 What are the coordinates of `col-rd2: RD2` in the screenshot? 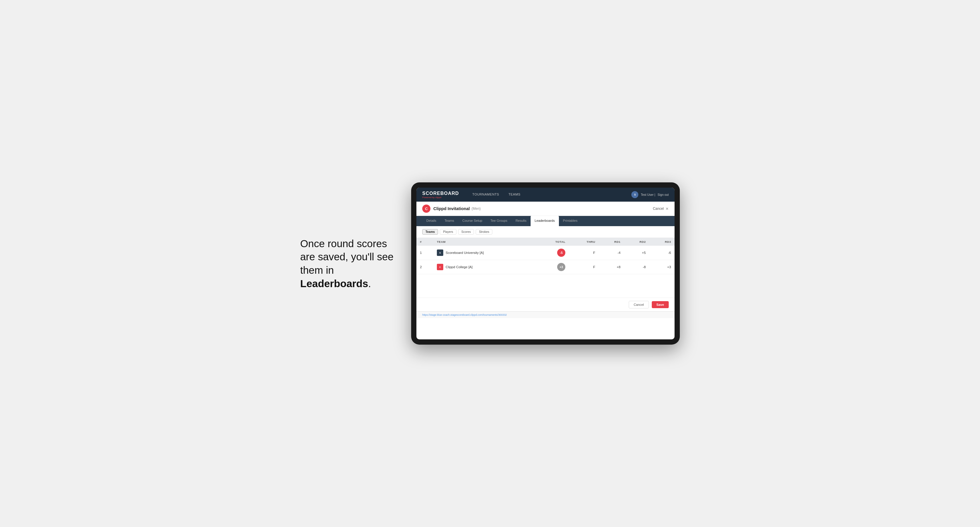 It's located at (637, 242).